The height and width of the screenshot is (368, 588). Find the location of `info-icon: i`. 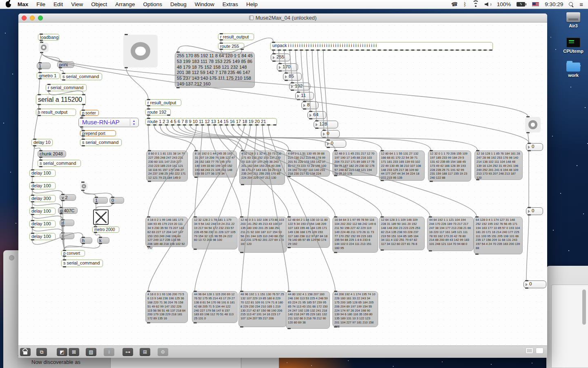

info-icon: i is located at coordinates (109, 352).